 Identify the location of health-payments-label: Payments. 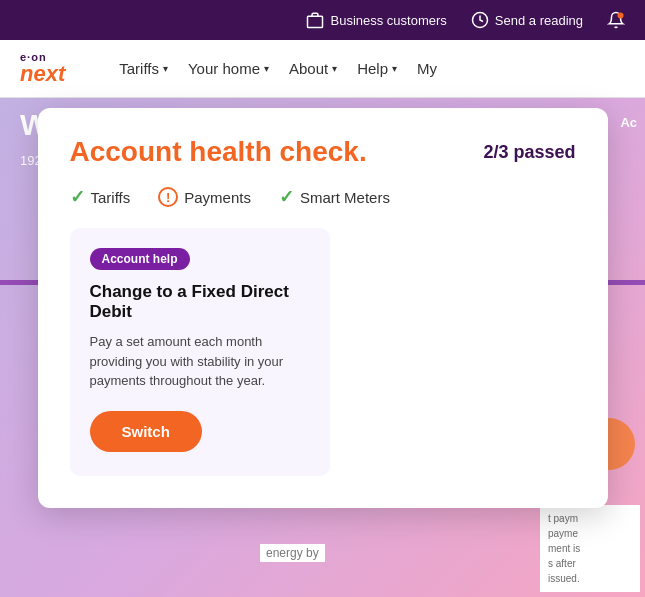
(218, 198).